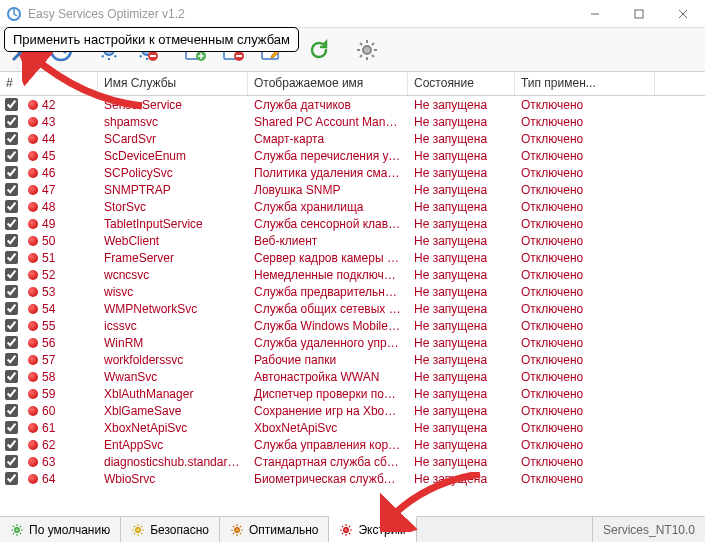 This screenshot has height=542, width=705. What do you see at coordinates (352, 342) in the screenshot?
I see `table-row: 56WinRMСлужба удаленного управле...Не за…` at bounding box center [352, 342].